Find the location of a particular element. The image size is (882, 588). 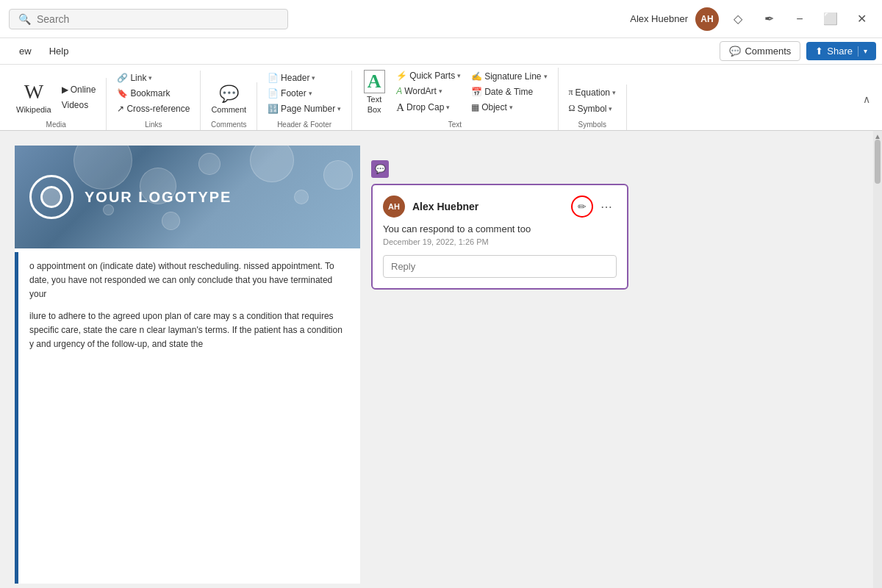

search-input is located at coordinates (157, 19).